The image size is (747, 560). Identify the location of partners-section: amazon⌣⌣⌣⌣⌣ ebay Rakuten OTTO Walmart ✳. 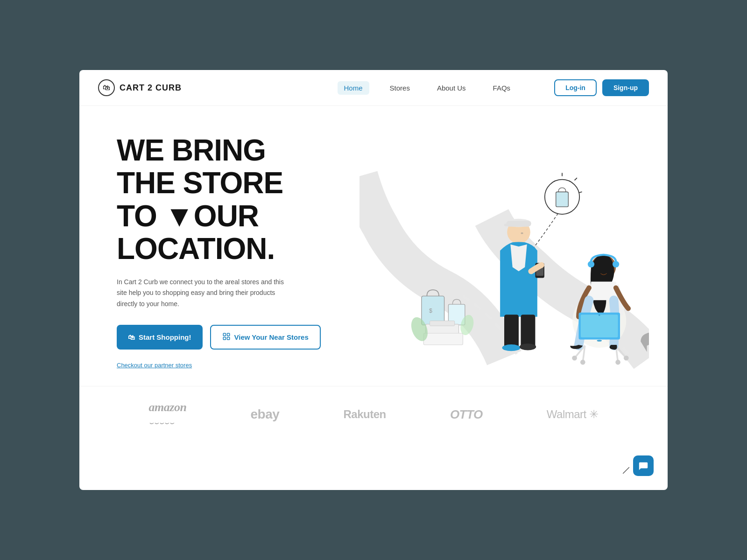
(374, 414).